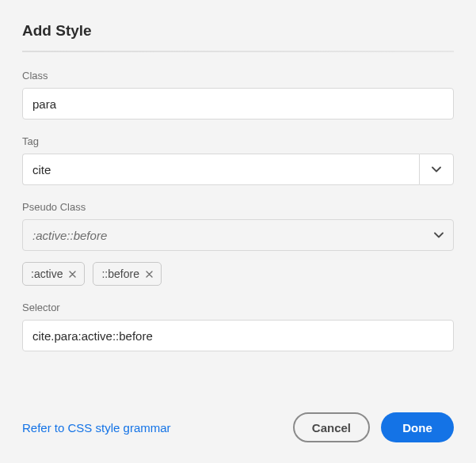  What do you see at coordinates (238, 76) in the screenshot?
I see `class-label: Class` at bounding box center [238, 76].